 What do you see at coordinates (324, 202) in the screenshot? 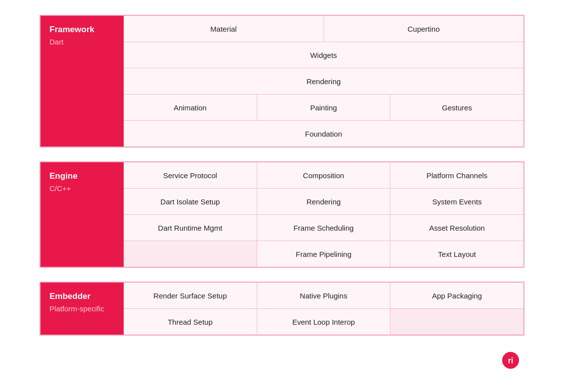
I see `grid-row-engine-1: Dart Isolate SetupRenderingSystem Events` at bounding box center [324, 202].